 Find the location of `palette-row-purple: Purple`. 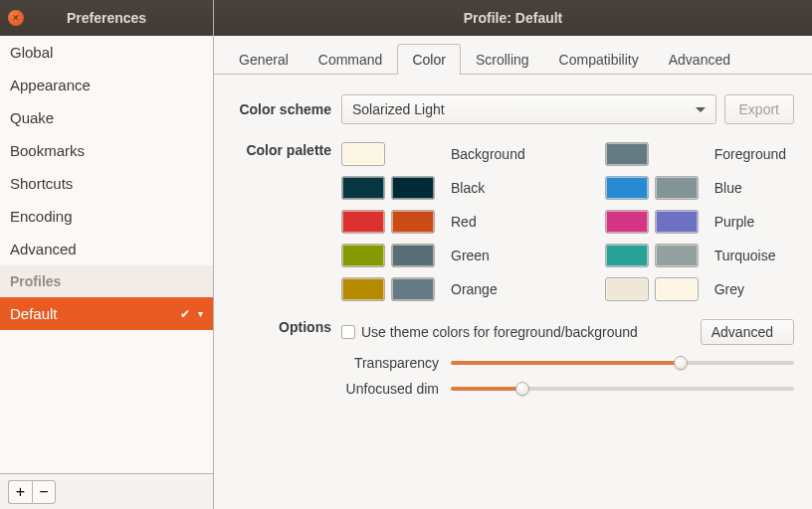

palette-row-purple: Purple is located at coordinates (696, 222).